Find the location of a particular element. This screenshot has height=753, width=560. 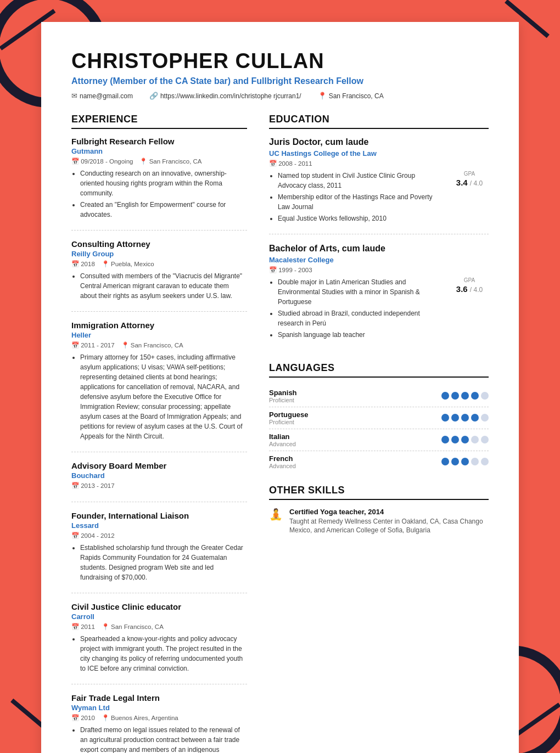

other-skills-section: OTHER SKILLS 🧘 Certified Yoga teacher, 2… is located at coordinates (379, 510).